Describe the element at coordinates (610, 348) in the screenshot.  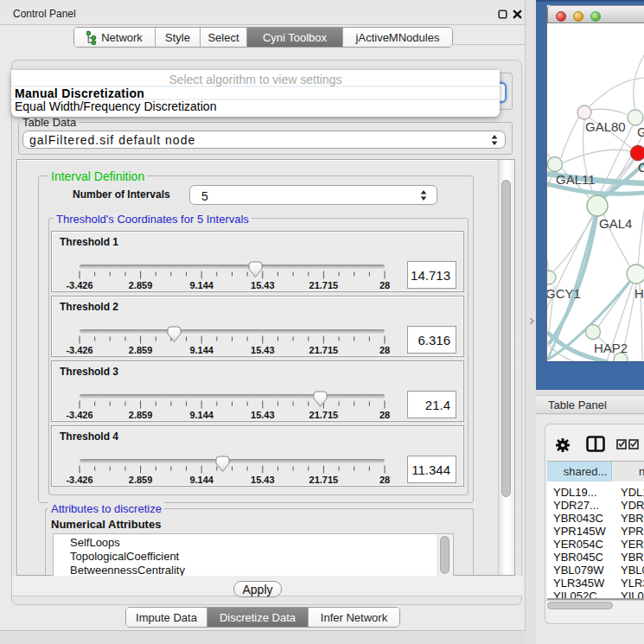
I see `svg-text: HAP2` at that location.